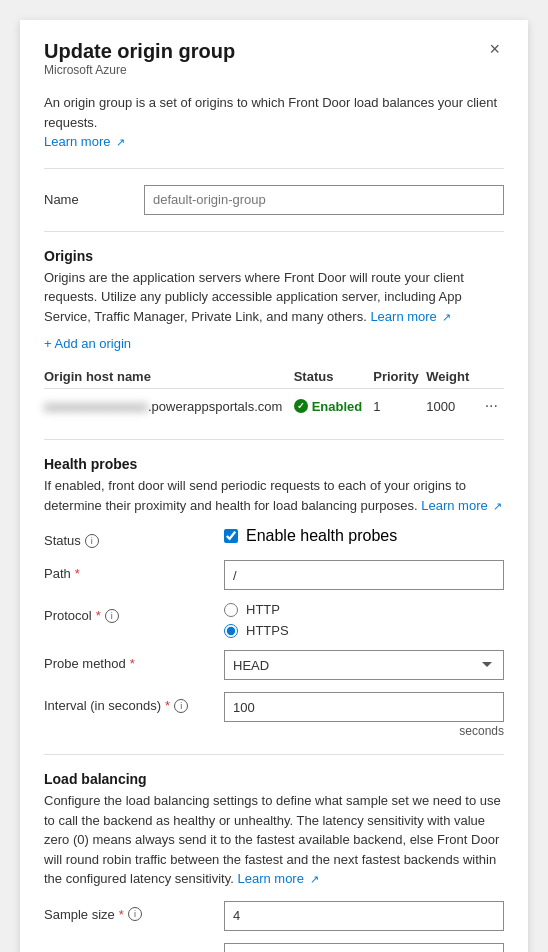  What do you see at coordinates (364, 731) in the screenshot?
I see `interval-unit: seconds` at bounding box center [364, 731].